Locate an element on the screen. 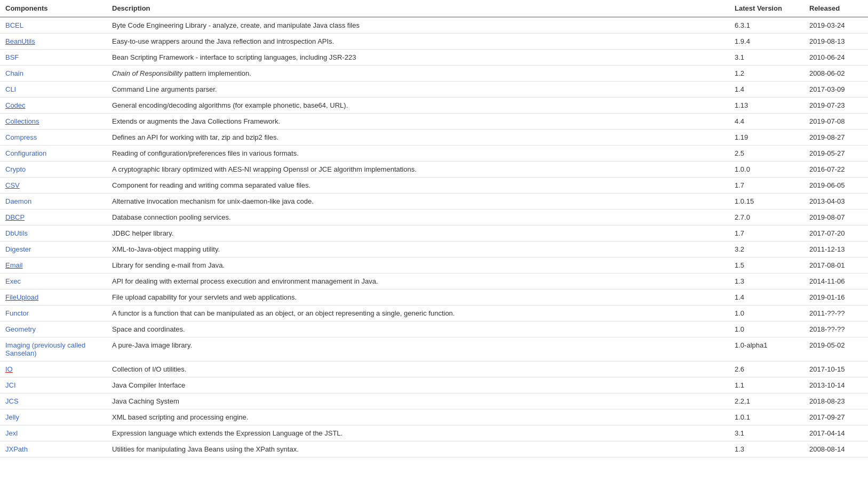 The image size is (868, 491). released-cell: 2019-07-23 is located at coordinates (836, 106).